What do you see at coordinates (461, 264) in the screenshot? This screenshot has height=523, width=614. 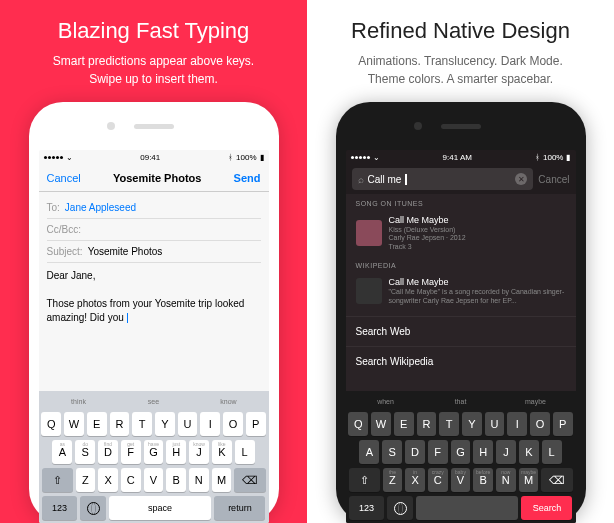 I see `section-header-wikipedia: WIKIPEDIA` at bounding box center [461, 264].